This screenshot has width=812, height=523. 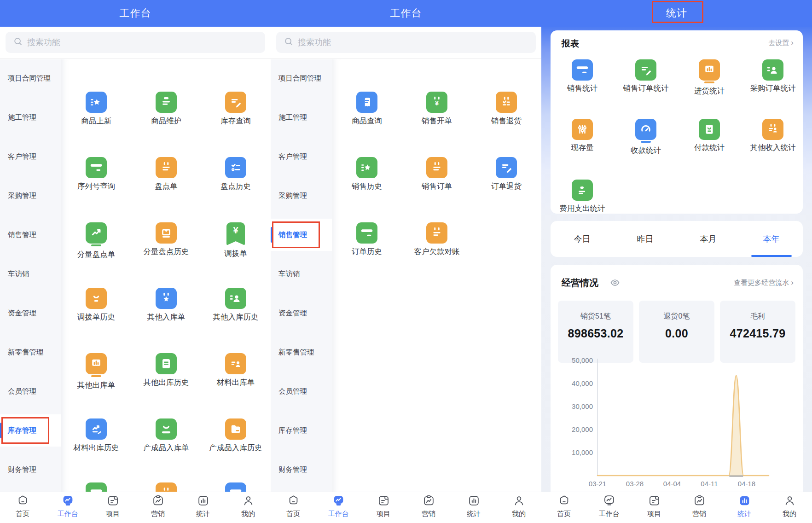 What do you see at coordinates (96, 372) in the screenshot?
I see `grid-item: 其他出库单` at bounding box center [96, 372].